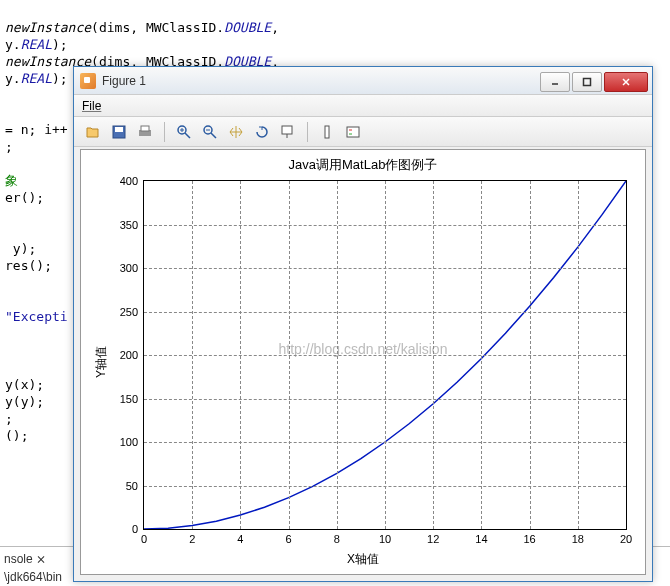  What do you see at coordinates (236, 132) in the screenshot?
I see `pan-icon` at bounding box center [236, 132].